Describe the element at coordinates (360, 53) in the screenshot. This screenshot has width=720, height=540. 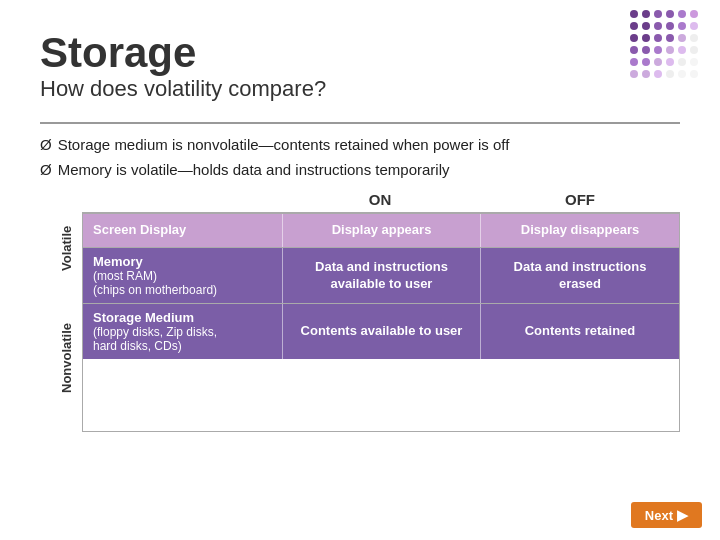
I see `page-title: Storage` at that location.